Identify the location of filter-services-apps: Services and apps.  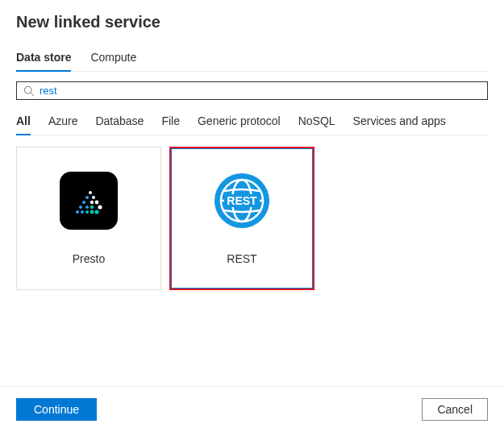
(400, 123).